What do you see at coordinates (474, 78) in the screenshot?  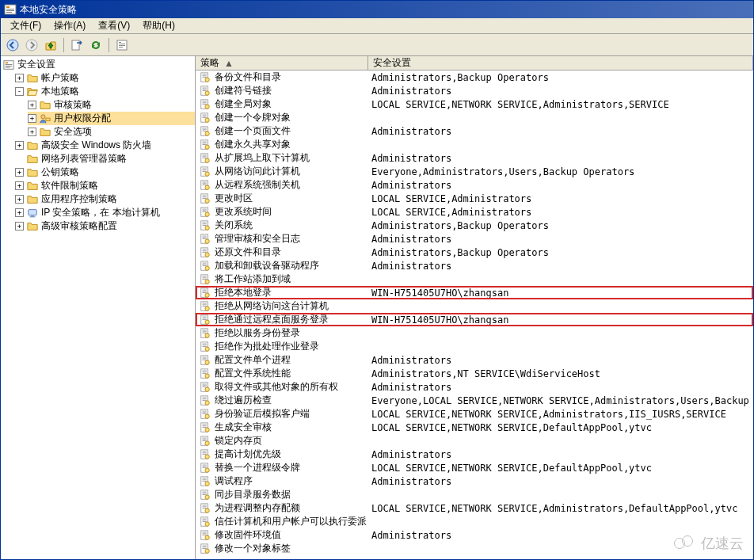 I see `policy-row: 备份文件和目录Administrators,Backup Operators` at bounding box center [474, 78].